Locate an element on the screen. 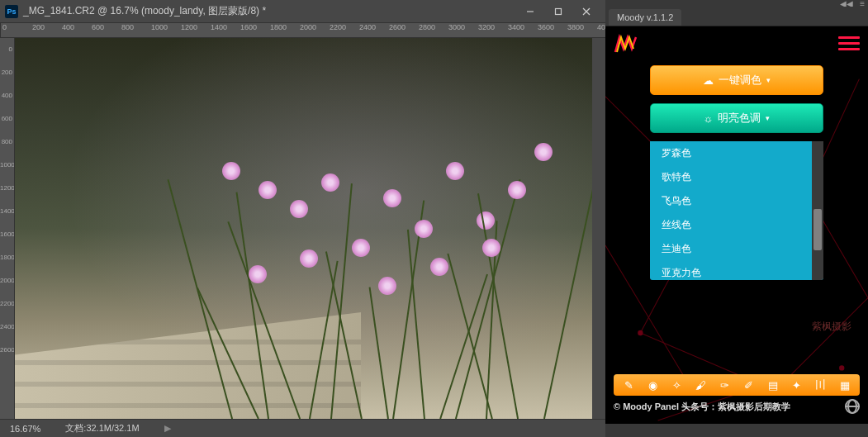  camera-icon: ◉ is located at coordinates (653, 385).